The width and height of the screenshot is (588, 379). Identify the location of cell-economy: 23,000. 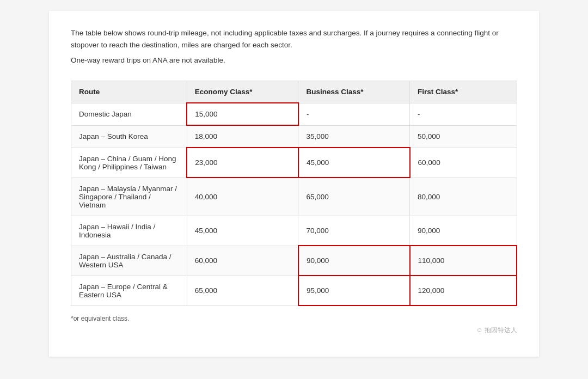
(243, 162).